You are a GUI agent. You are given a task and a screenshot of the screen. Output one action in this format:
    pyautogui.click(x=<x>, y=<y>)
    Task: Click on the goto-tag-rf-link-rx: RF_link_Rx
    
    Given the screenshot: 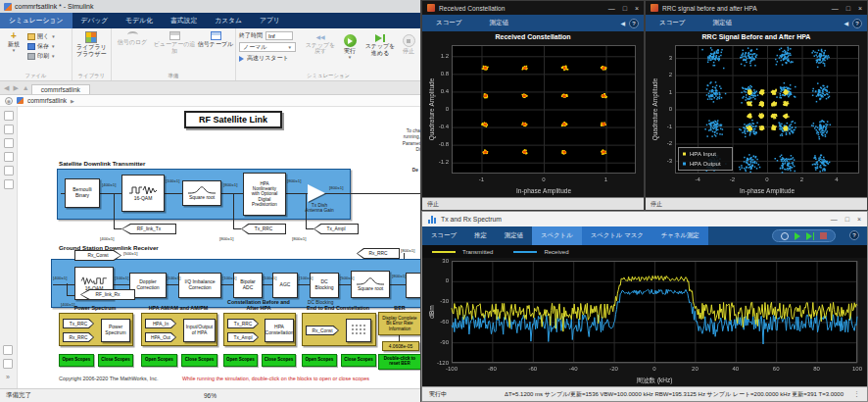 What is the action you would take?
    pyautogui.click(x=108, y=294)
    